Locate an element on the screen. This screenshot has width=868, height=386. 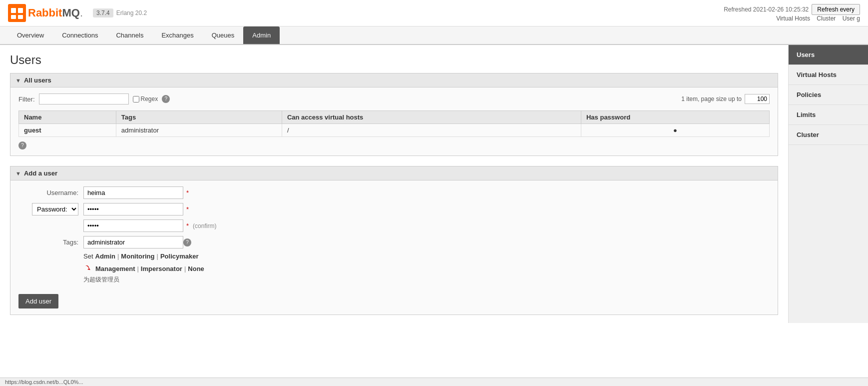
tag-sep-4: | is located at coordinates (185, 269).